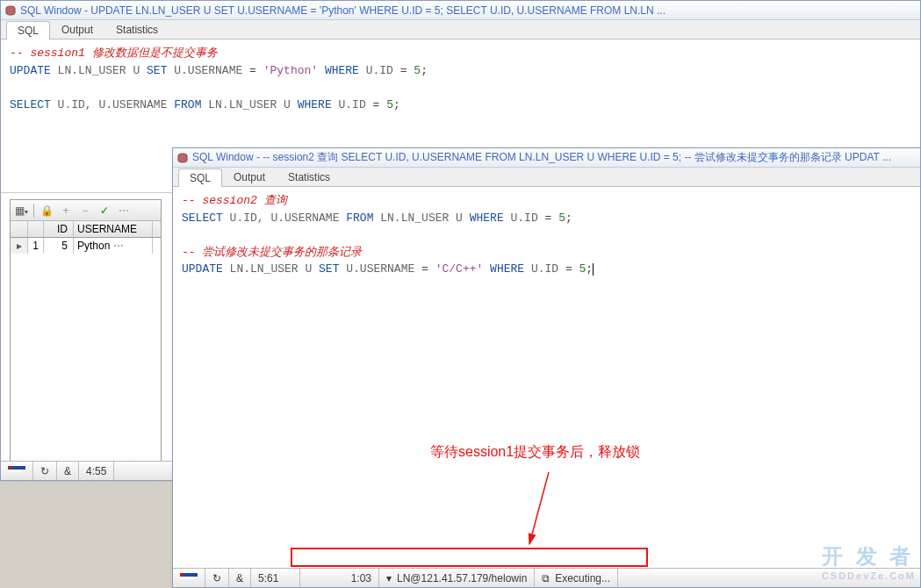  I want to click on elapsed-time: 1:03, so click(340, 577).